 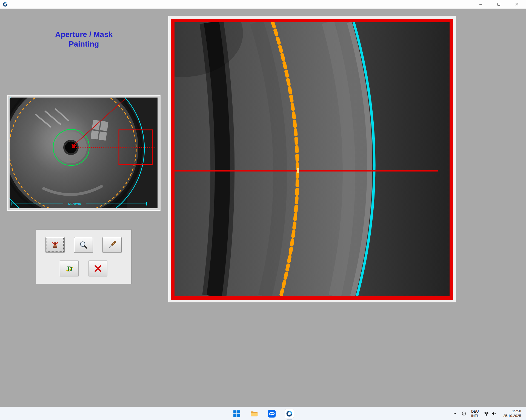 What do you see at coordinates (263, 414) in the screenshot?
I see `taskbar-center` at bounding box center [263, 414].